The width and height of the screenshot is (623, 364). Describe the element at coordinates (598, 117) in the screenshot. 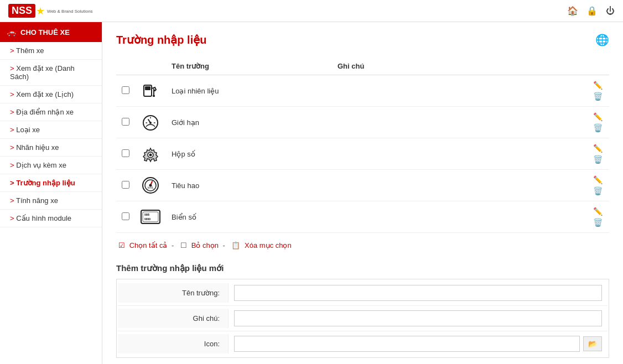

I see `edit-button-2: ✏️` at that location.